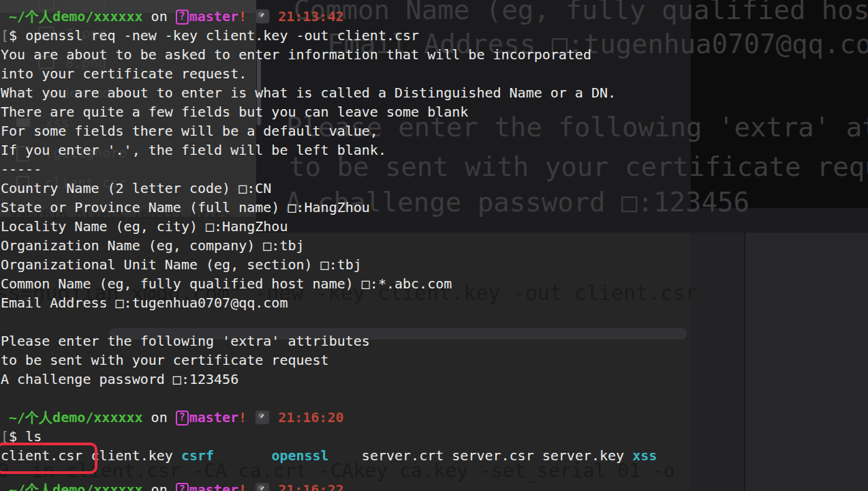 This screenshot has width=868, height=491. What do you see at coordinates (120, 379) in the screenshot?
I see `terminal-text-segment: A challenge password □:123456` at bounding box center [120, 379].